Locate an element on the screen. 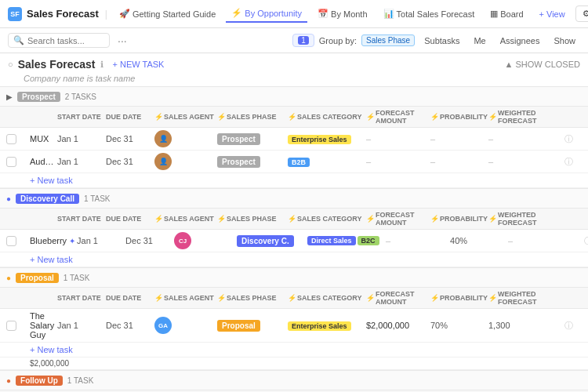  col-prob: ⚡ PROBABILITY is located at coordinates (459, 117).